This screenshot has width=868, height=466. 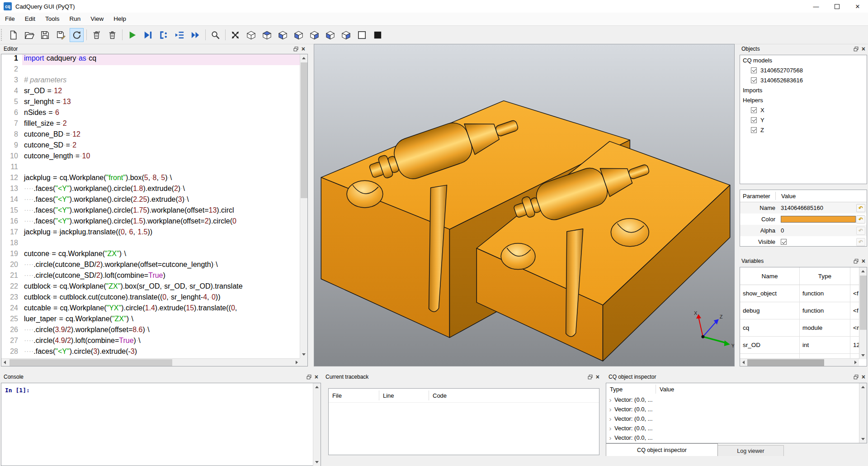 What do you see at coordinates (858, 6) in the screenshot?
I see `close-button: ✕` at bounding box center [858, 6].